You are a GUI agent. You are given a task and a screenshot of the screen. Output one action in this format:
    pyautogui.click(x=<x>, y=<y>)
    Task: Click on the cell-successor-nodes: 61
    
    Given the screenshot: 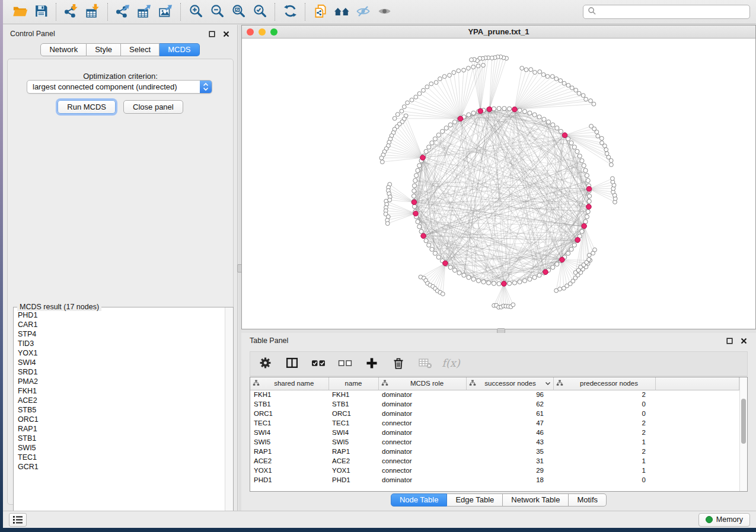 What is the action you would take?
    pyautogui.click(x=510, y=414)
    